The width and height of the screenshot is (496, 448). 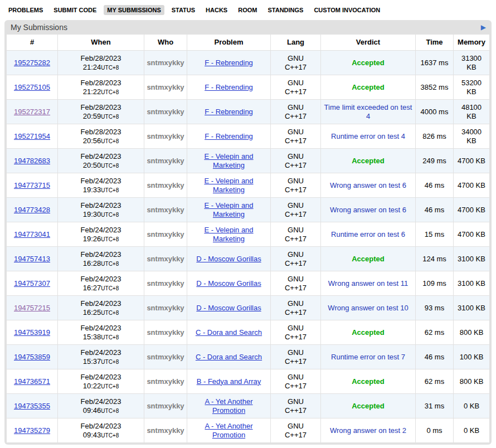 I want to click on submission-id-link: 195275282, so click(x=32, y=62).